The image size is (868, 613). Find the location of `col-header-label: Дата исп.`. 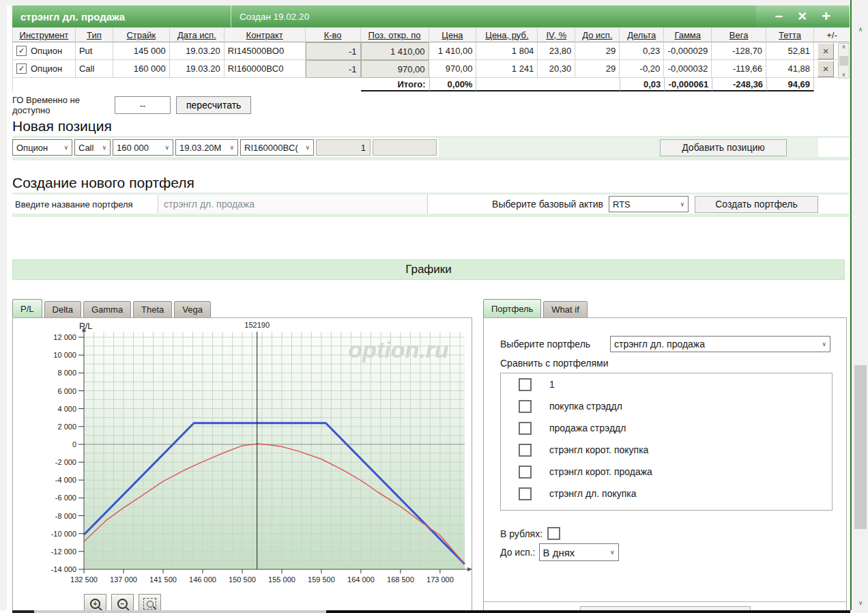

col-header-label: Дата исп. is located at coordinates (197, 35).